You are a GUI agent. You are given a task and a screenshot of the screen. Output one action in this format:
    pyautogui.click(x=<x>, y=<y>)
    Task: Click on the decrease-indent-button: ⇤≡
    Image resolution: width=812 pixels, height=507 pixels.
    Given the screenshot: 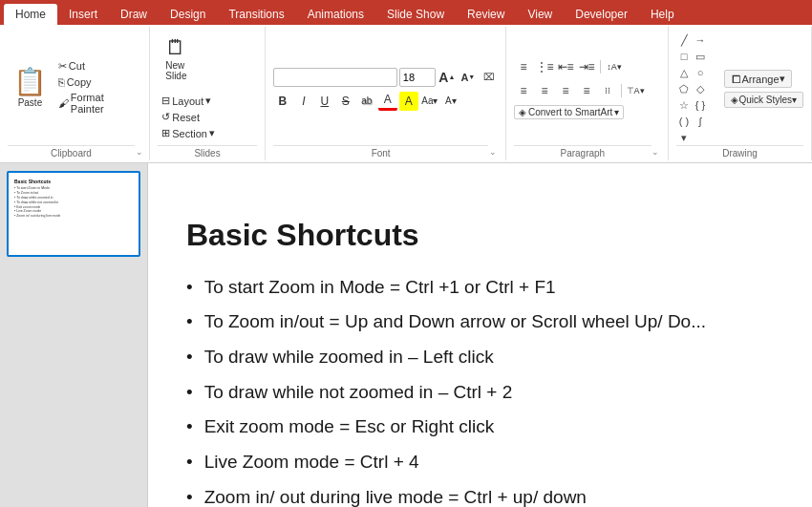 What is the action you would take?
    pyautogui.click(x=566, y=67)
    